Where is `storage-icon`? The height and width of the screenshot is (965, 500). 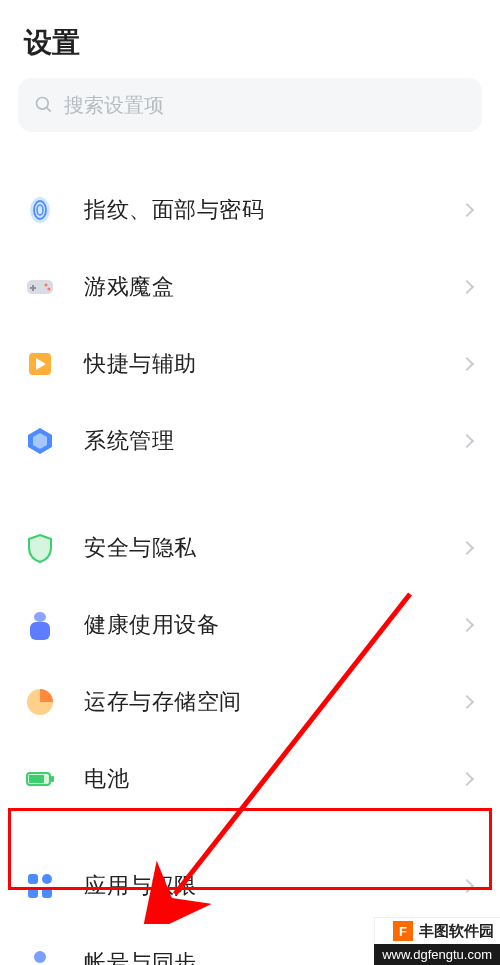
storage-icon is located at coordinates (40, 702).